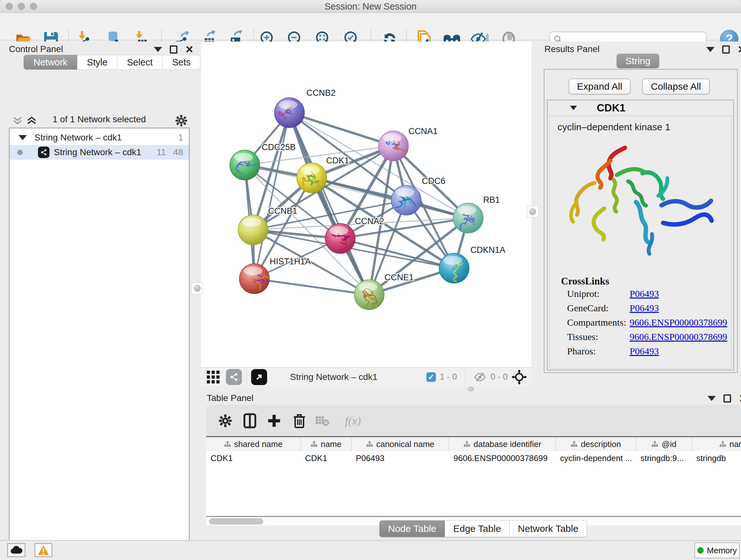 The image size is (741, 560). Describe the element at coordinates (600, 86) in the screenshot. I see `expand-all-button: Expand All` at that location.